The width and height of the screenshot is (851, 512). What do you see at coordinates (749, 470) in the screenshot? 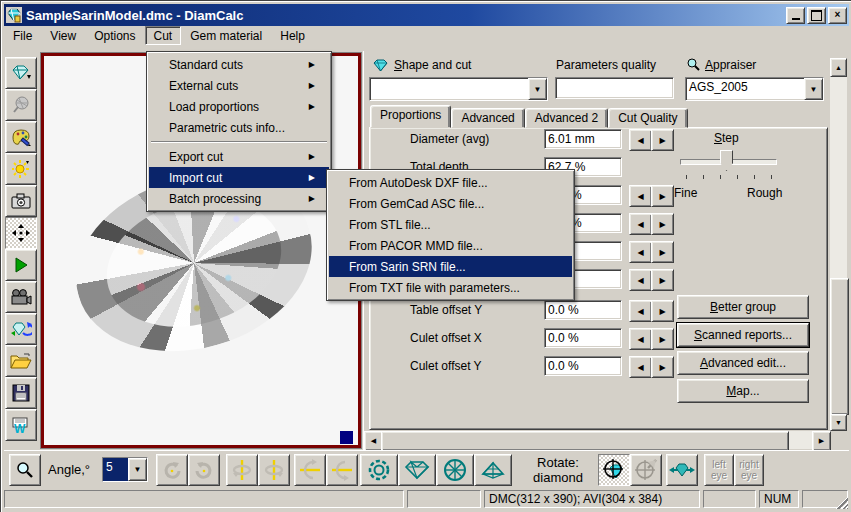
I see `right-eye-button: right eye` at bounding box center [749, 470].